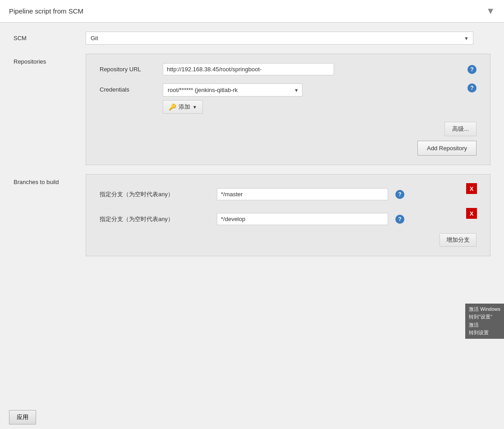 The width and height of the screenshot is (504, 429). Describe the element at coordinates (458, 240) in the screenshot. I see `add-branch-button: 增加分支` at that location.